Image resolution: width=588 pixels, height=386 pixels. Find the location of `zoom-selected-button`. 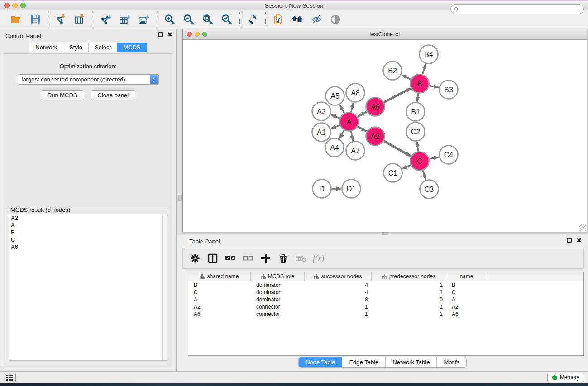

zoom-selected-button is located at coordinates (227, 19).